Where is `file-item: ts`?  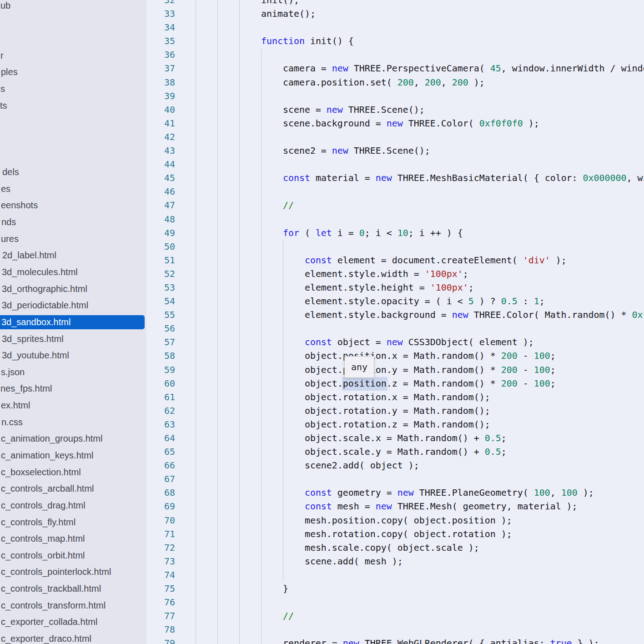
file-item: ts is located at coordinates (73, 106).